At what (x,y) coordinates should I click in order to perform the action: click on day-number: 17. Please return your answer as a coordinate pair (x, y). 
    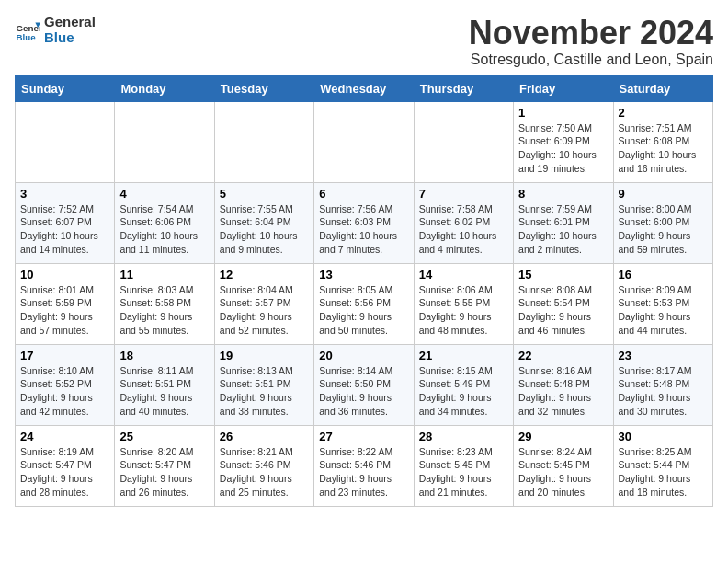
    Looking at the image, I should click on (64, 355).